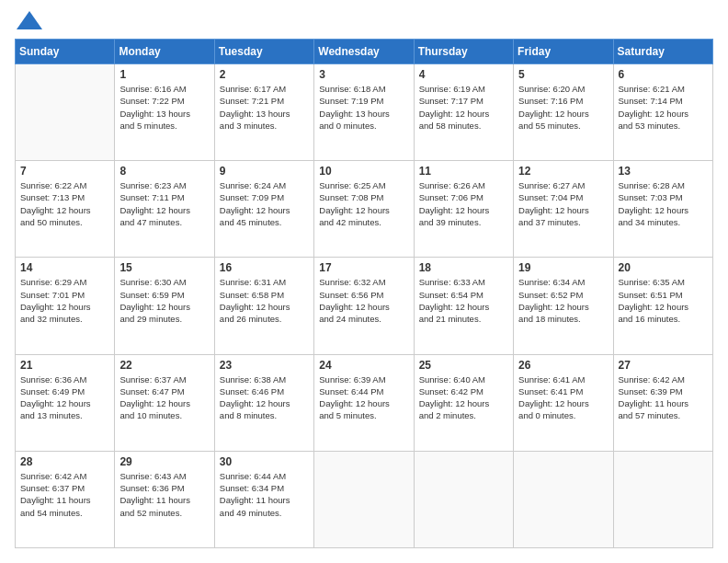 This screenshot has height=563, width=728. What do you see at coordinates (364, 107) in the screenshot?
I see `day-info: Sunrise: 6:18 AM Sunset: 7:19 PM Dayligh…` at bounding box center [364, 107].